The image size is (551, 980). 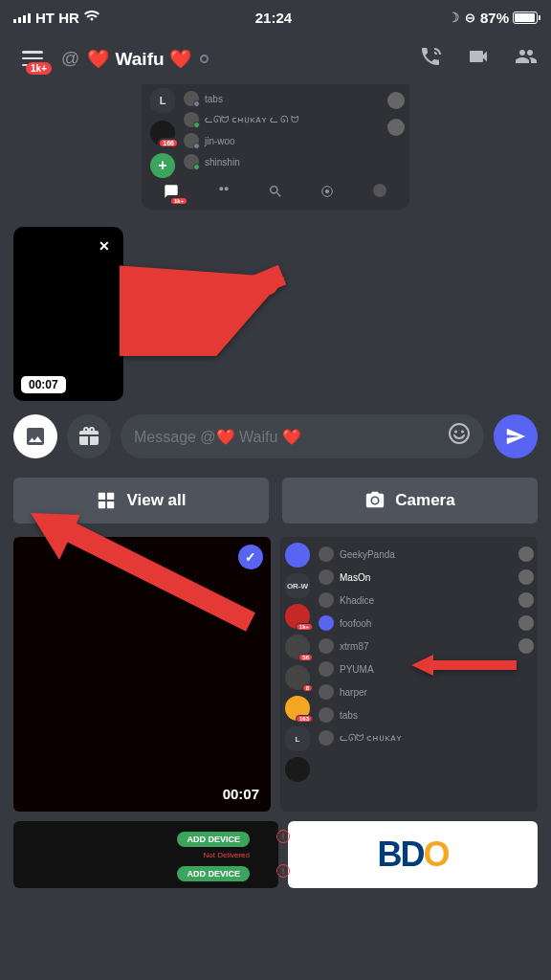 I want to click on video-call-button, so click(x=478, y=58).